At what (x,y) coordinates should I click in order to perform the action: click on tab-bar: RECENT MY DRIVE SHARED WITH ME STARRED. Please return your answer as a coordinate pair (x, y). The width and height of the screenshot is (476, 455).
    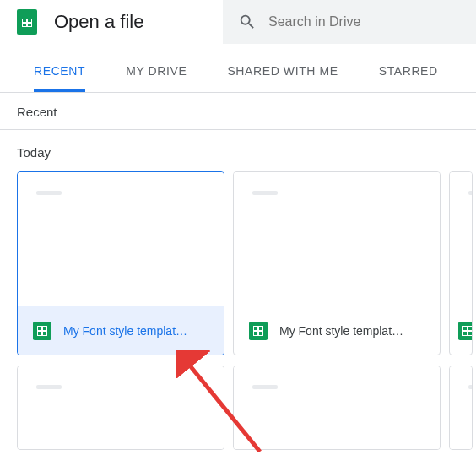
    Looking at the image, I should click on (238, 68).